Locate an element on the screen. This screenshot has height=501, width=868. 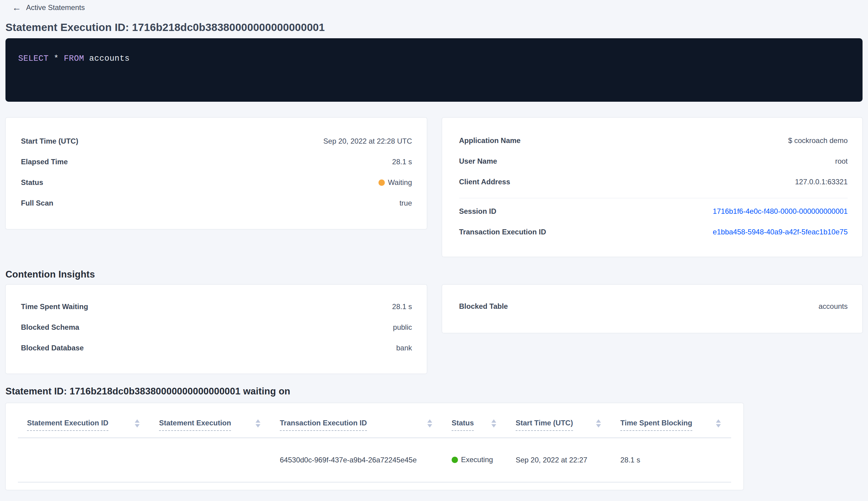
time-spent-waiting-value: 28.1 s is located at coordinates (402, 307).